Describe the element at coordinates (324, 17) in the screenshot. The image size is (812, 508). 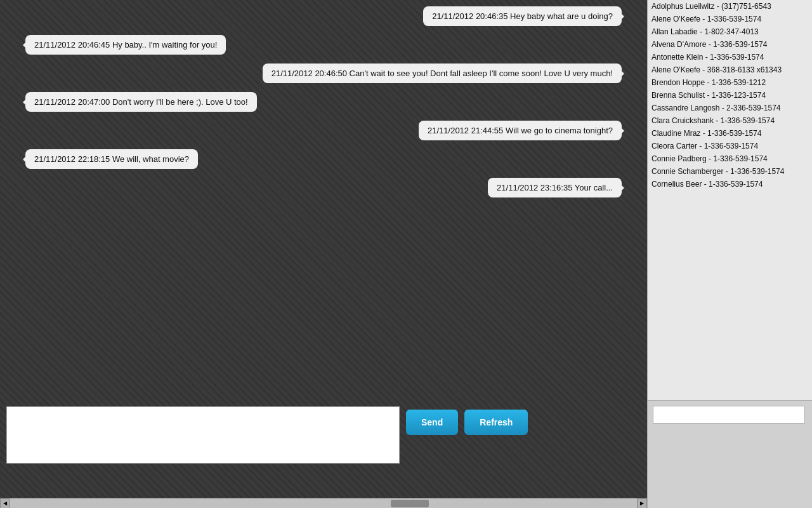
I see `message-row: 21/11/2012 20:46:35 Hey baby what are u …` at that location.